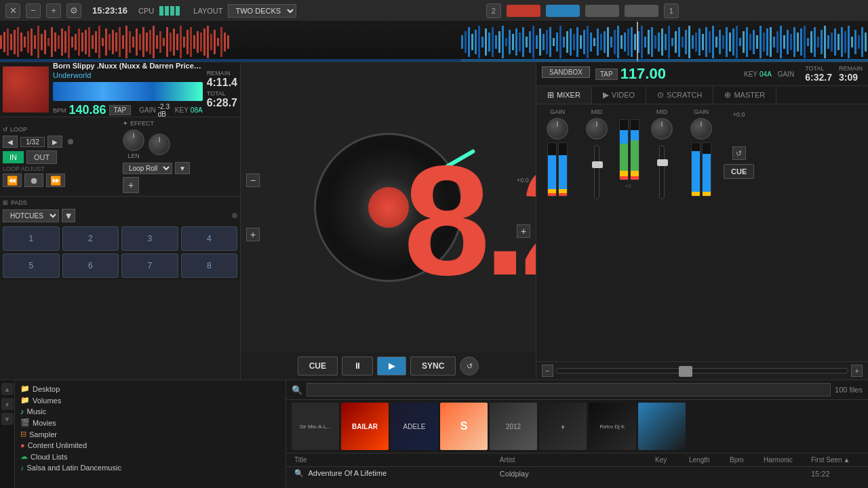  Describe the element at coordinates (577, 390) in the screenshot. I see `search-bar: 🔍 100 files` at that location.